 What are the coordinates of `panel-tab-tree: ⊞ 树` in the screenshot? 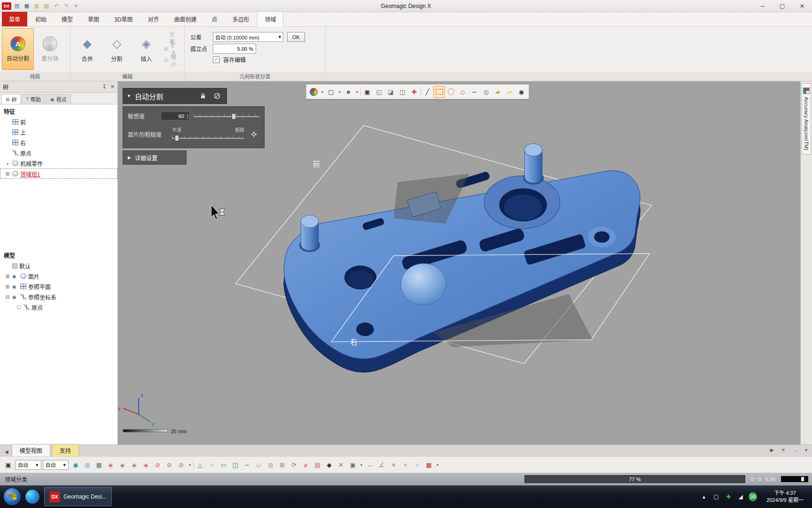 It's located at (11, 99).